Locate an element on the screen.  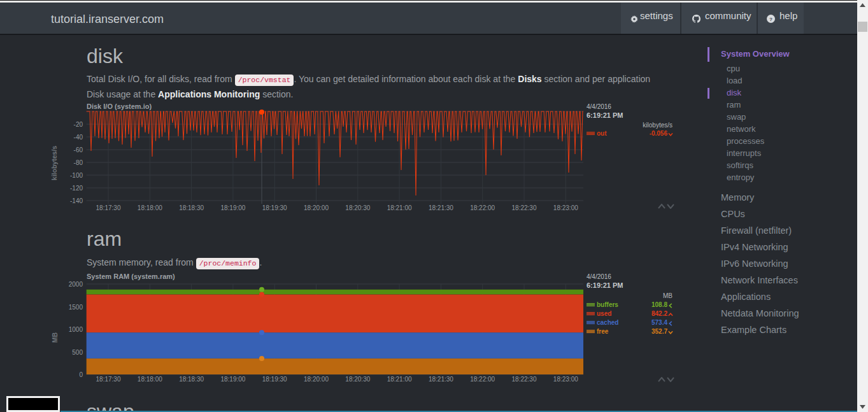
svg-text: -80 is located at coordinates (79, 163).